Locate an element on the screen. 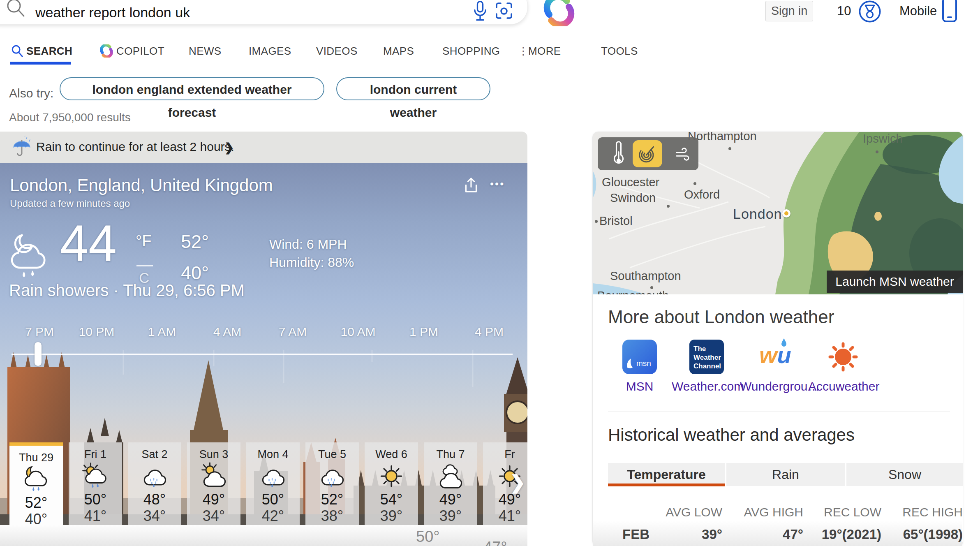  mobile-label: Mobile is located at coordinates (918, 11).